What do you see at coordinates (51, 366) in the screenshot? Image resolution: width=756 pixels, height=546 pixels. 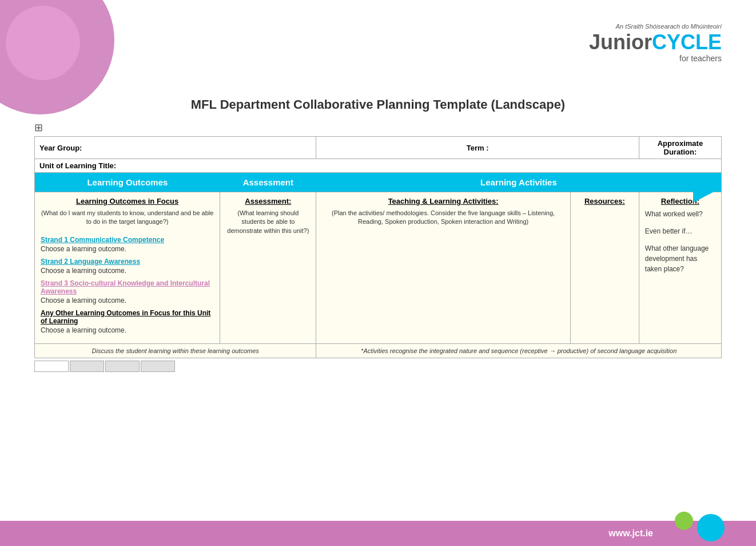 I see `tab-active` at bounding box center [51, 366].